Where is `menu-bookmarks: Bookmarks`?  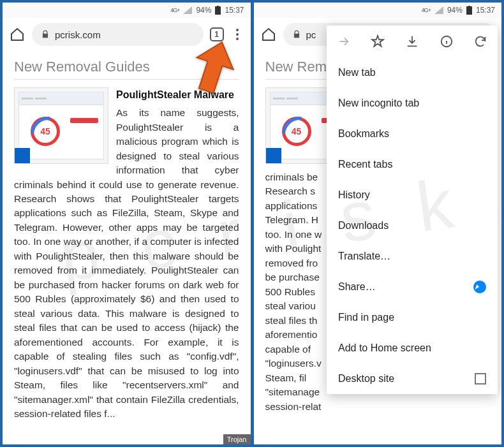 menu-bookmarks: Bookmarks is located at coordinates (412, 134).